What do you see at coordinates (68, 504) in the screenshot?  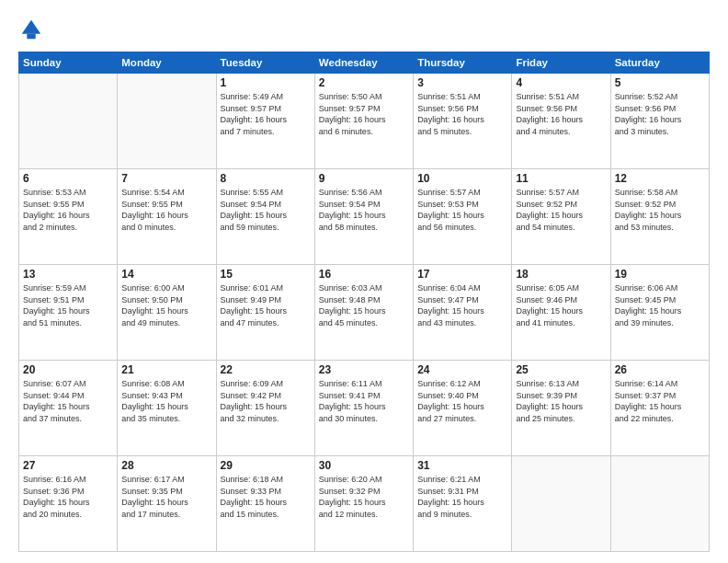 I see `calendar-cell: 27Sunrise: 6:16 AM Sunset: 9:36 PM Dayli…` at bounding box center [68, 504].